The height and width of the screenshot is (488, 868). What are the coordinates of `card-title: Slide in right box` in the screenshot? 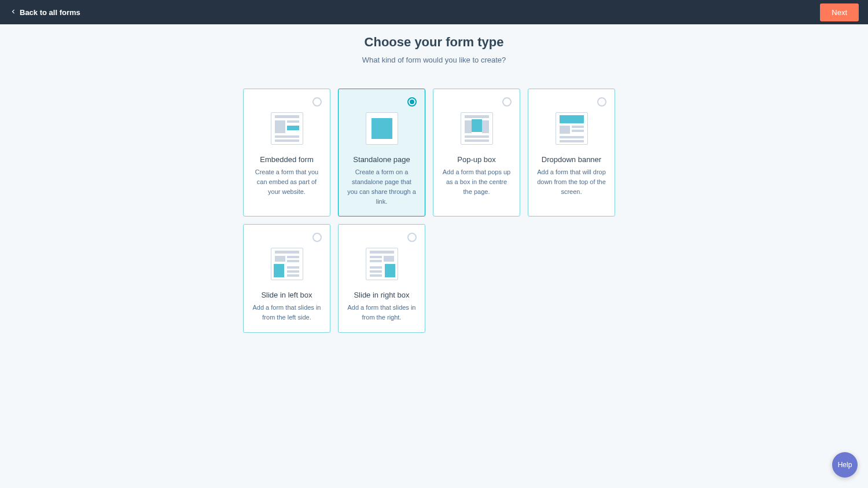 It's located at (382, 295).